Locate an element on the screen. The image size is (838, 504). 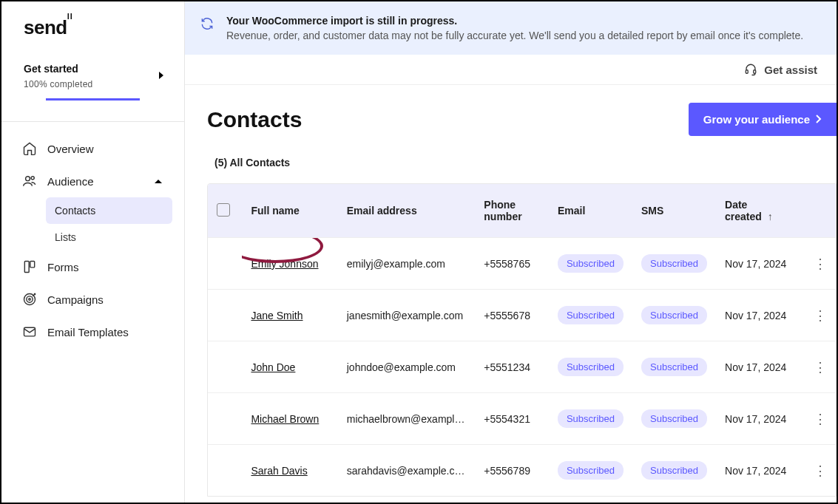
grow-audience-label: Grow your audience is located at coordinates (757, 120).